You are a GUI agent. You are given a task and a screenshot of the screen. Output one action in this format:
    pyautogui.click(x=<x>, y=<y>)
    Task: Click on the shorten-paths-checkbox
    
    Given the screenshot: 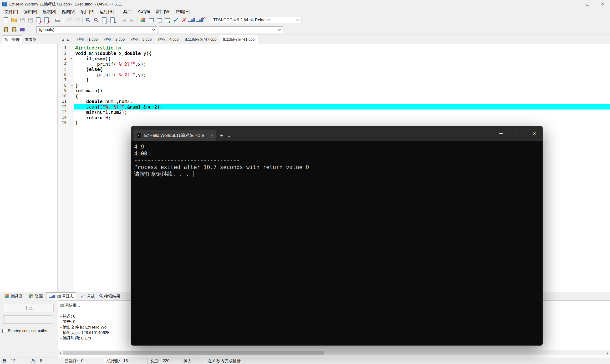 What is the action you would take?
    pyautogui.click(x=4, y=331)
    